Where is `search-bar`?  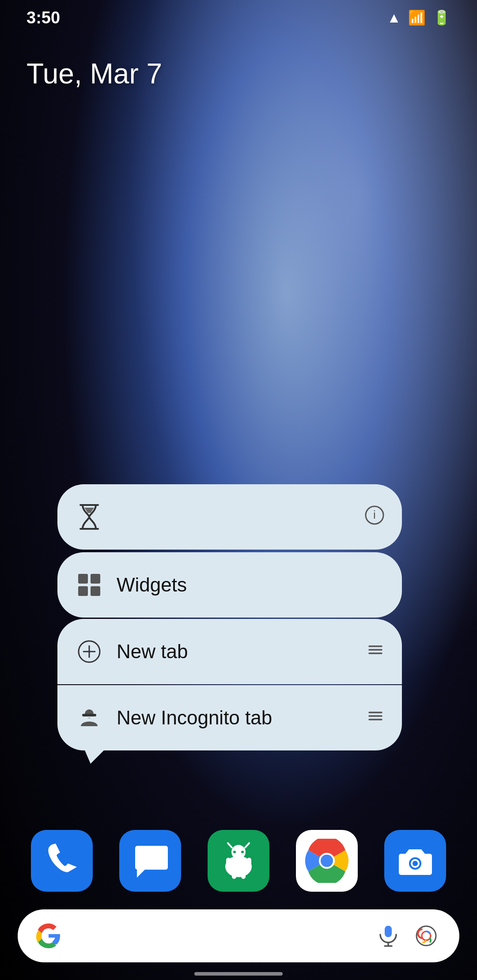
search-bar is located at coordinates (238, 936).